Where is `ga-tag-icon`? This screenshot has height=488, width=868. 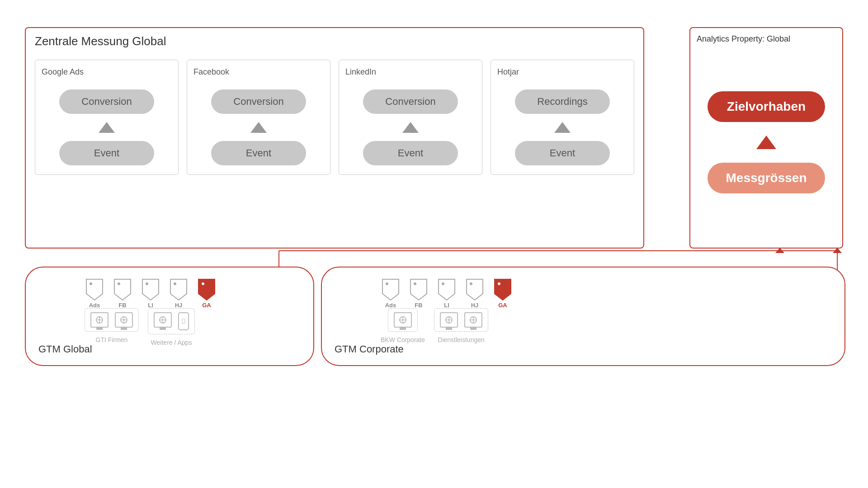 ga-tag-icon is located at coordinates (207, 289).